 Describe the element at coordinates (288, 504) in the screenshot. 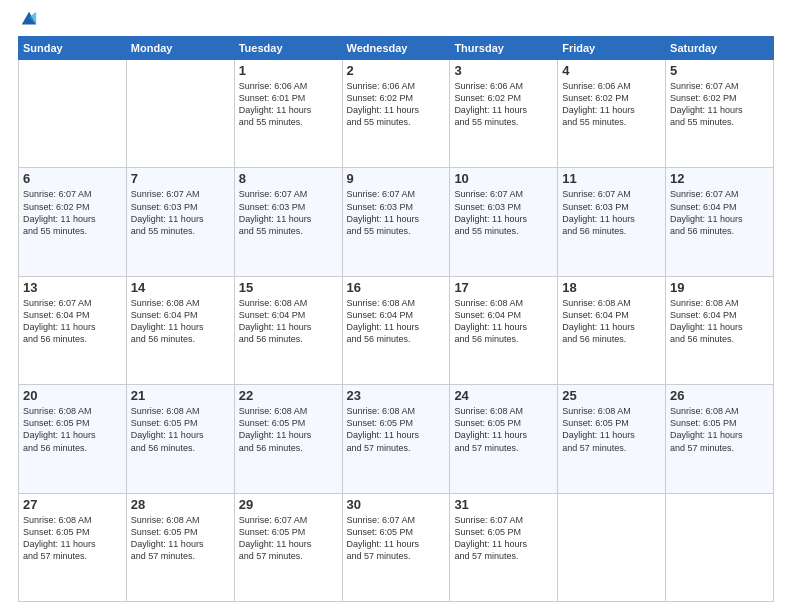

I see `day-number: 29` at that location.